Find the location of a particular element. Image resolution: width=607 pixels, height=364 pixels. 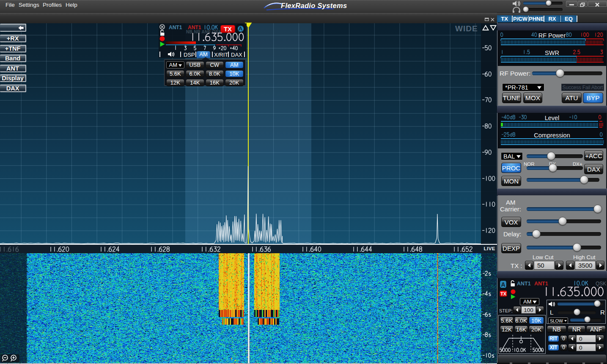

rf-power-slider is located at coordinates (567, 74).